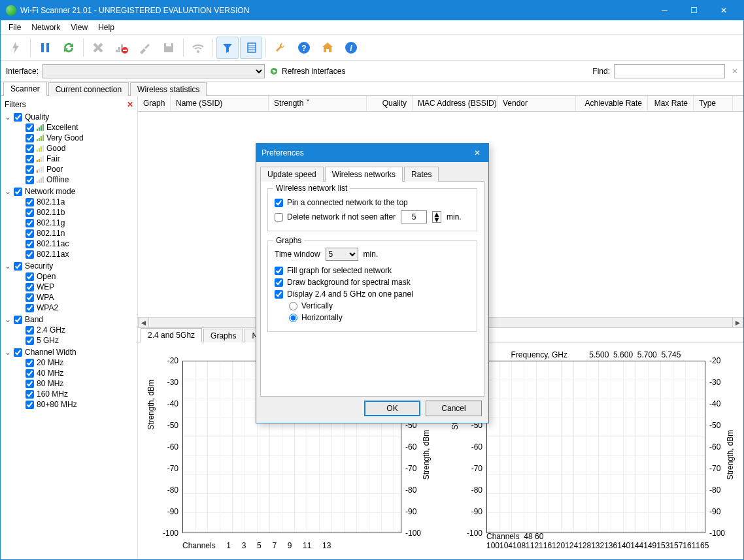 This screenshot has width=744, height=560. Describe the element at coordinates (69, 117) in the screenshot. I see `filter-group-quality: ⌄ Quality` at that location.